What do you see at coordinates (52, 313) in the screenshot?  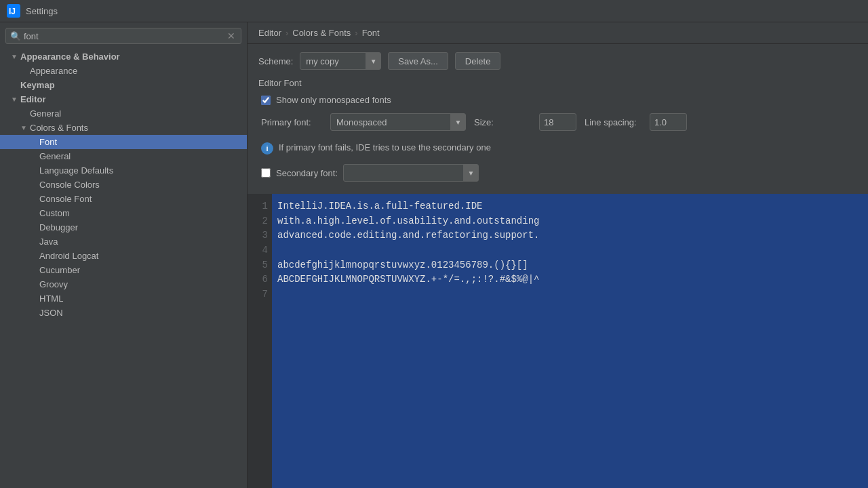 I see `sidebar-item-label-json: JSON` at bounding box center [52, 313].